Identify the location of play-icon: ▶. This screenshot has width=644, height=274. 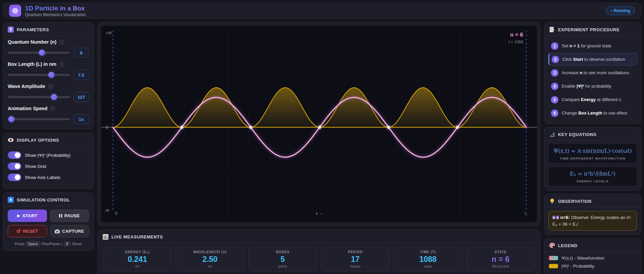
(19, 216).